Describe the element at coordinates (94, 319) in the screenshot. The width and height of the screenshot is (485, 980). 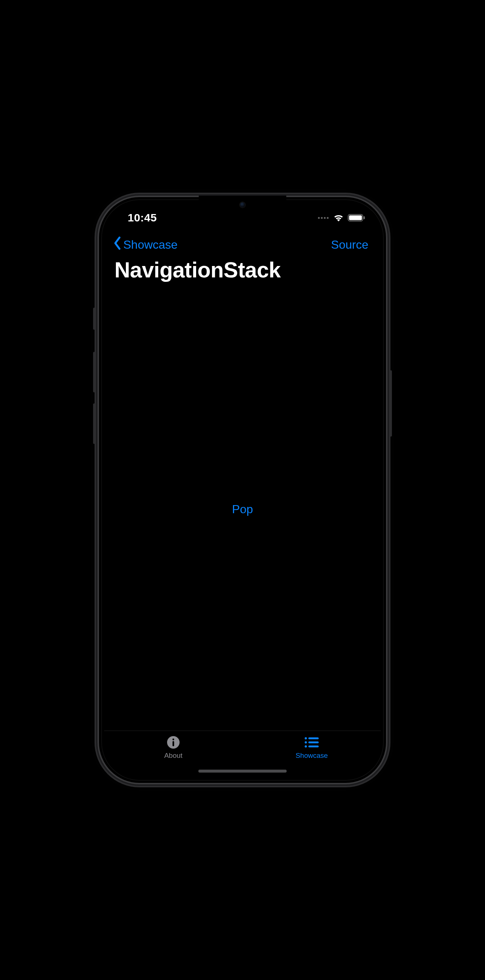
I see `mute-switch` at that location.